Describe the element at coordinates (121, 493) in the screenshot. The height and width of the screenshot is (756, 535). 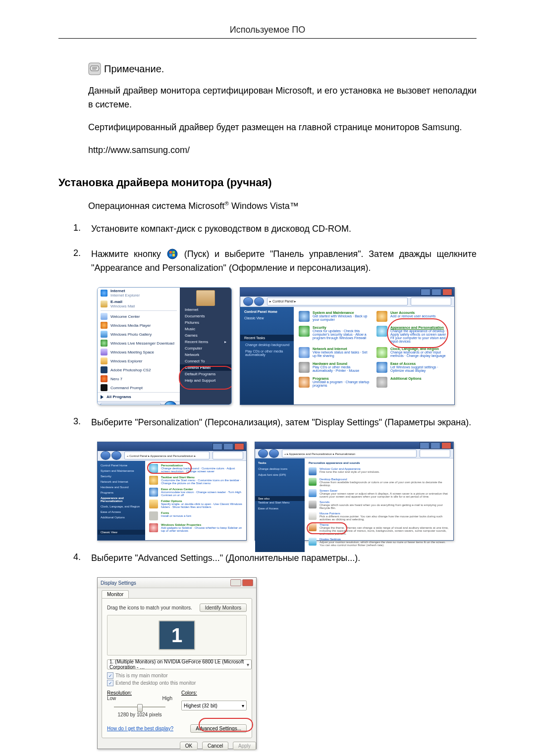
I see `cp-side-link: Programs` at that location.